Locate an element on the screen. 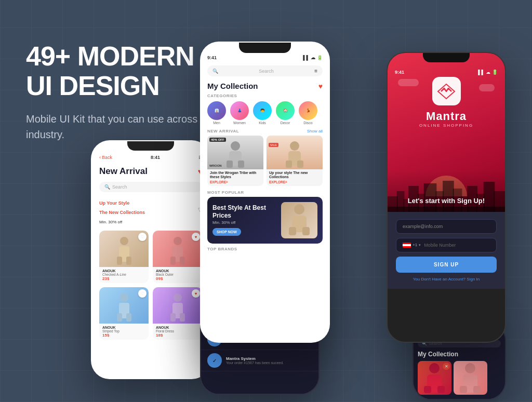 The height and width of the screenshot is (402, 532). menu-icon-2: ≡ is located at coordinates (316, 71).